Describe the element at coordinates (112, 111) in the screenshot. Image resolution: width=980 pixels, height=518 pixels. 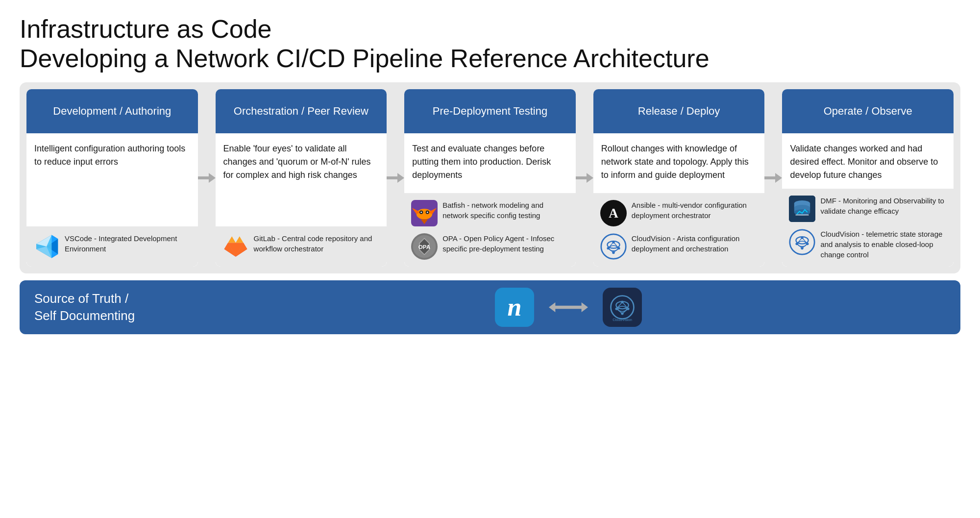
I see `col-dev-header: Development / Authoring` at that location.